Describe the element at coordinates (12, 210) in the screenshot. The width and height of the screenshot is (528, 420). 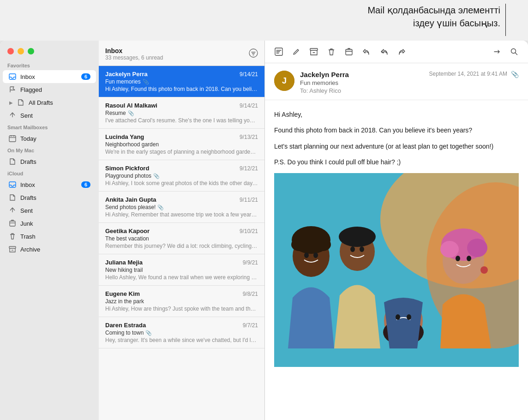
I see `icloud-sent-icon` at that location.